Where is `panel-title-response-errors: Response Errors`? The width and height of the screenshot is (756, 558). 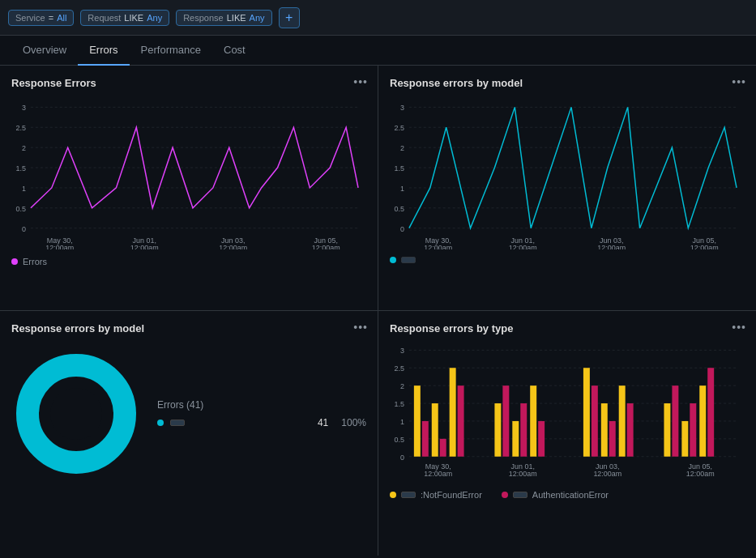 panel-title-response-errors: Response Errors is located at coordinates (189, 83).